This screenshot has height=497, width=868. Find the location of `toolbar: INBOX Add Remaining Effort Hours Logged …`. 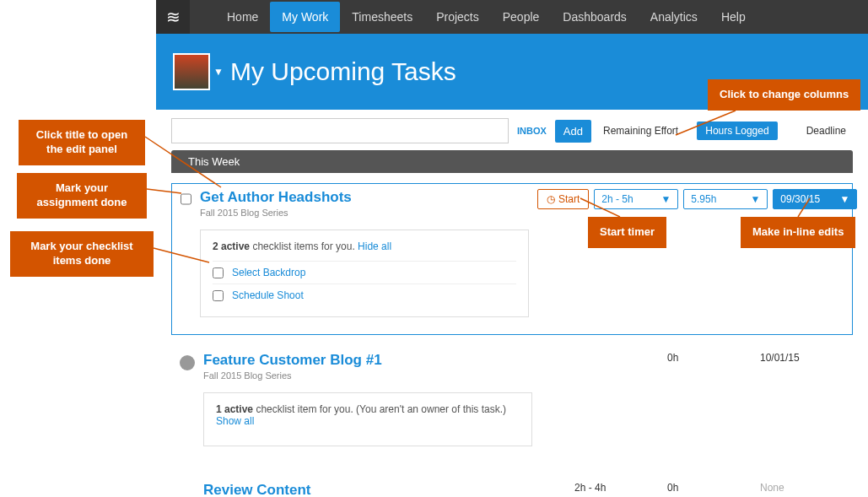

toolbar: INBOX Add Remaining Effort Hours Logged … is located at coordinates (512, 131).